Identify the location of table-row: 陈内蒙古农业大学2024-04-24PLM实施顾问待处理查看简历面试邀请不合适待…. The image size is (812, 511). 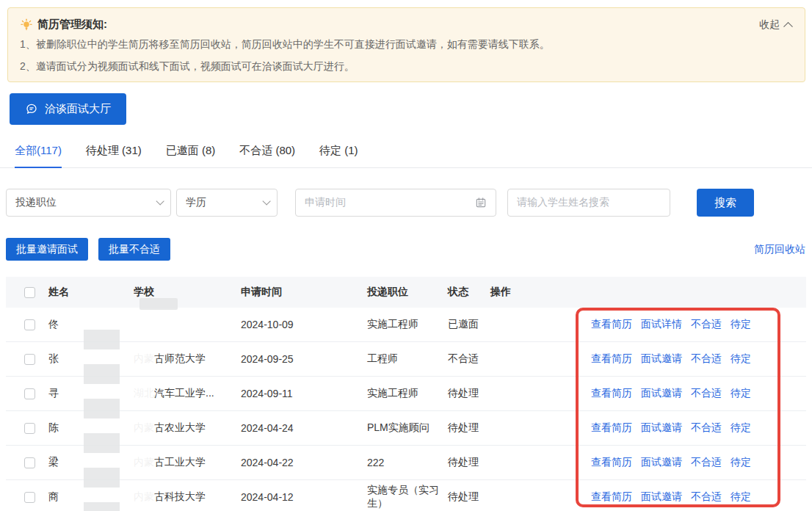
(406, 429).